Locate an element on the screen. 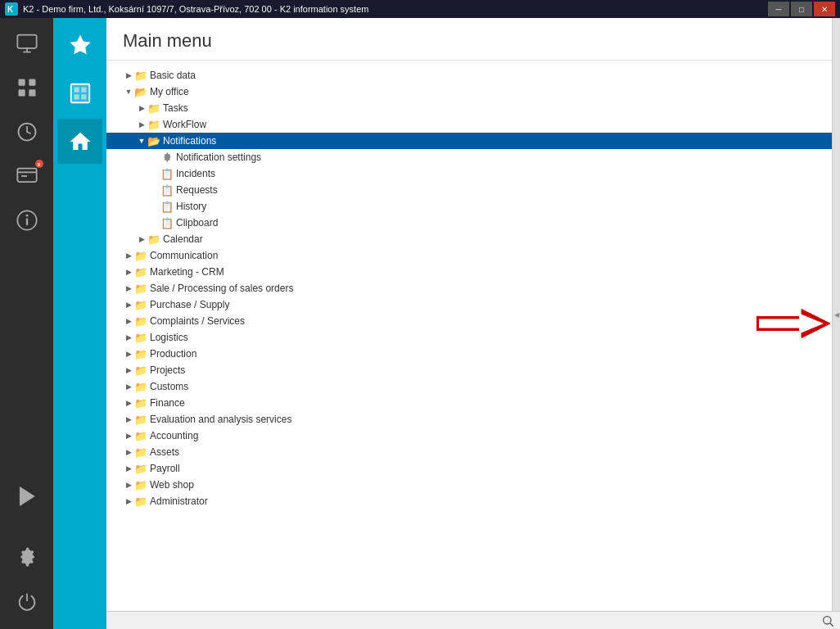 This screenshot has width=840, height=629. tree-item-production: ▶ 📁 Production is located at coordinates (473, 354).